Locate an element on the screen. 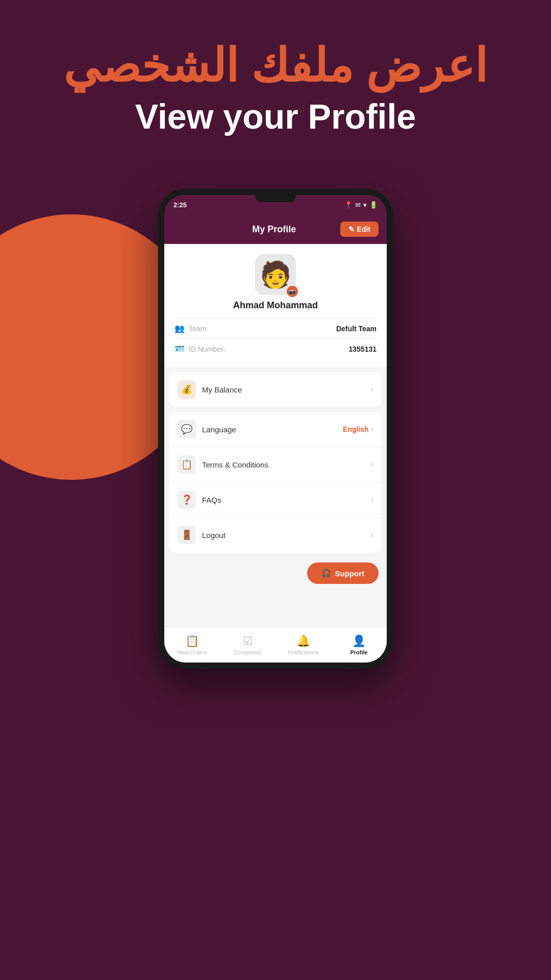 Image resolution: width=551 pixels, height=980 pixels. faq-chevron: › is located at coordinates (372, 500).